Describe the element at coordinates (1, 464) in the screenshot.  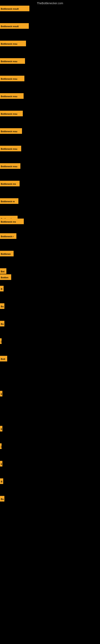
I see `bar-label-27: E` at that location.